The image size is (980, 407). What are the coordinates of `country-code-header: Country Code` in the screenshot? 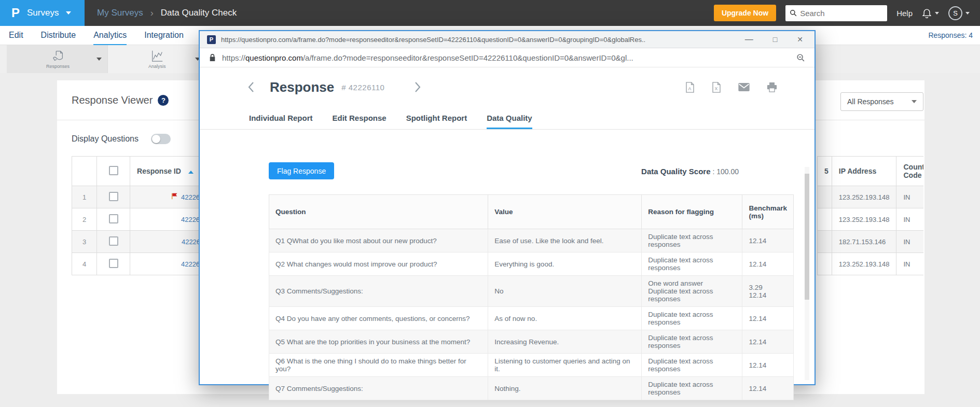 It's located at (910, 171).